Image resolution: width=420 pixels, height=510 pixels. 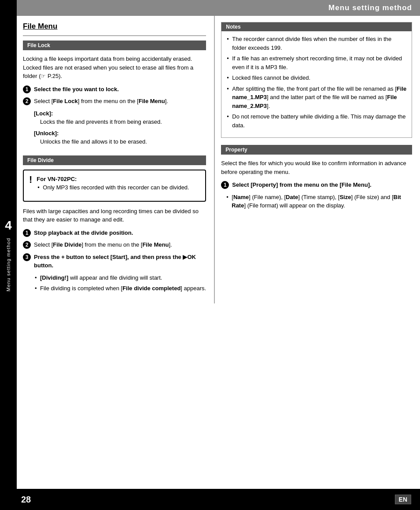 What do you see at coordinates (114, 186) in the screenshot?
I see `warning-box: ! For VN-702PC: Only MP3 files recorded …` at bounding box center [114, 186].